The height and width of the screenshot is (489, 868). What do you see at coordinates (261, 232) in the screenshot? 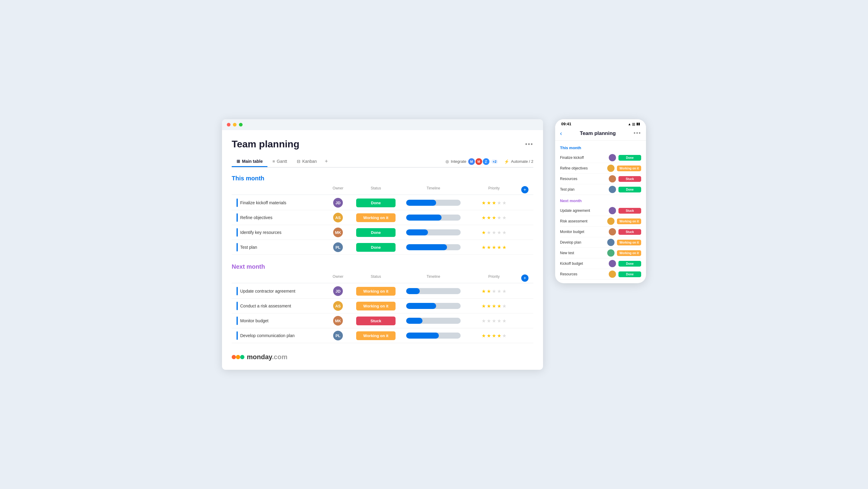
I see `task-name: Identify key resources` at bounding box center [261, 232].